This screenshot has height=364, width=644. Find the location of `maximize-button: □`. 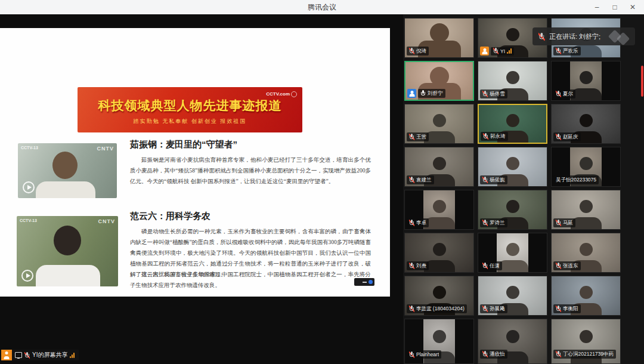

maximize-button: □ is located at coordinates (615, 7).